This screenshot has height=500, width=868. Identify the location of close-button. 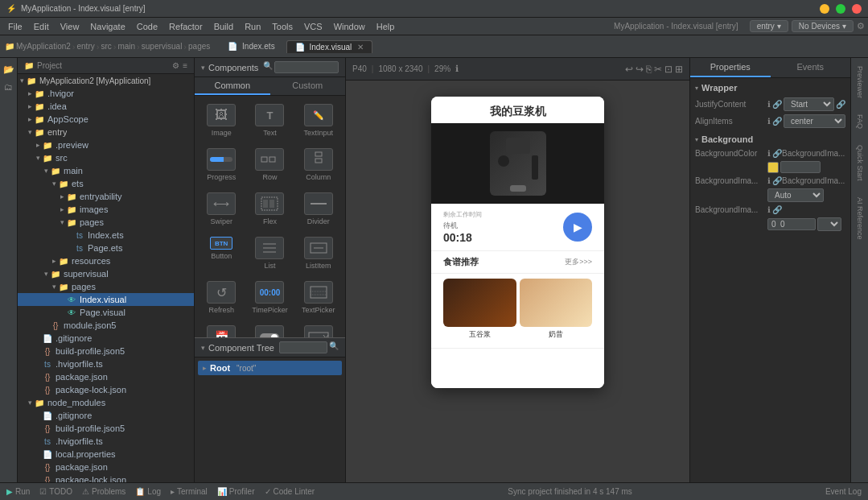
(857, 9).